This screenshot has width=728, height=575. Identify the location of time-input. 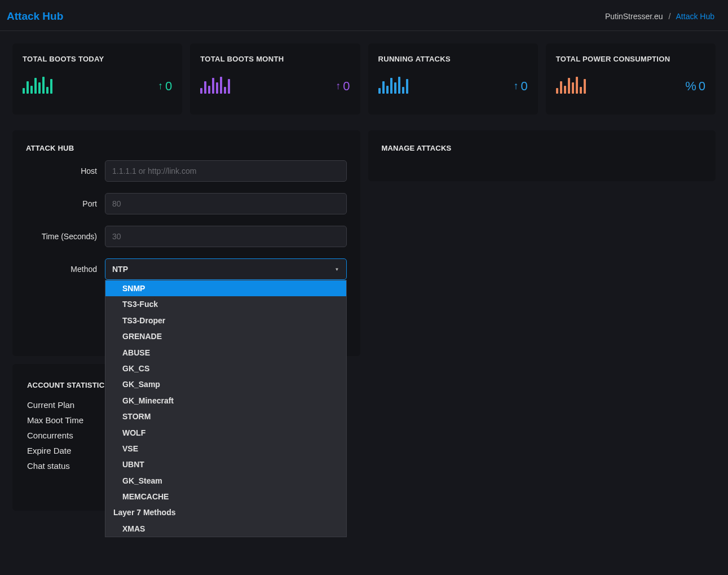
(226, 236).